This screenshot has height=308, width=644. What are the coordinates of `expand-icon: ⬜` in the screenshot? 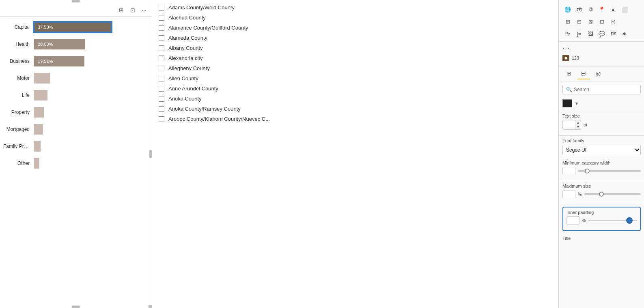 It's located at (625, 9).